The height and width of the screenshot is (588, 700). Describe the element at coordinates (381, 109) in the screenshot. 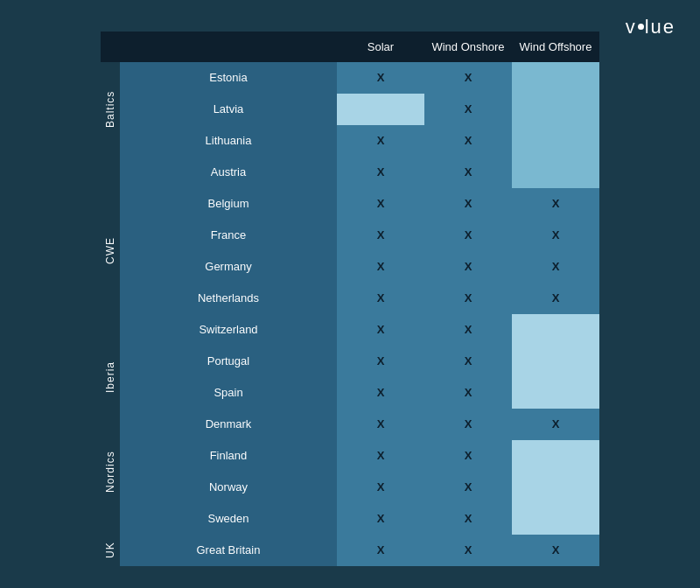

I see `cell-solar-empty` at that location.